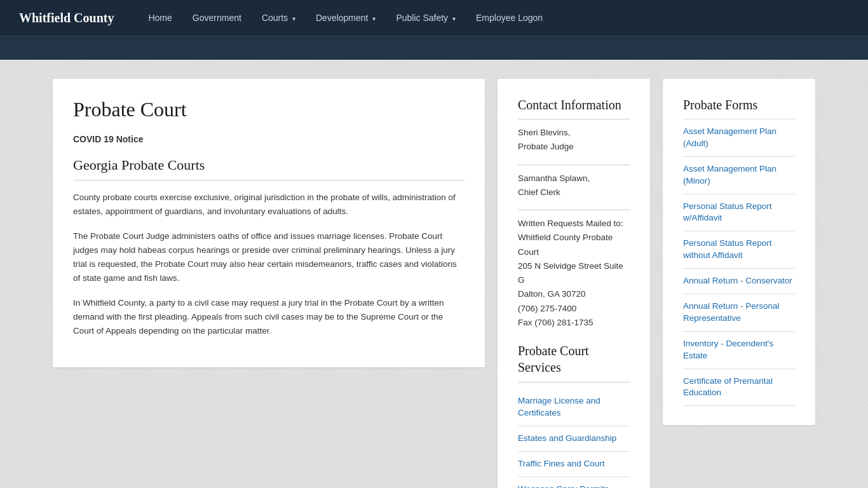 This screenshot has height=488, width=868. I want to click on section-title: Georgia Probate Courts, so click(269, 165).